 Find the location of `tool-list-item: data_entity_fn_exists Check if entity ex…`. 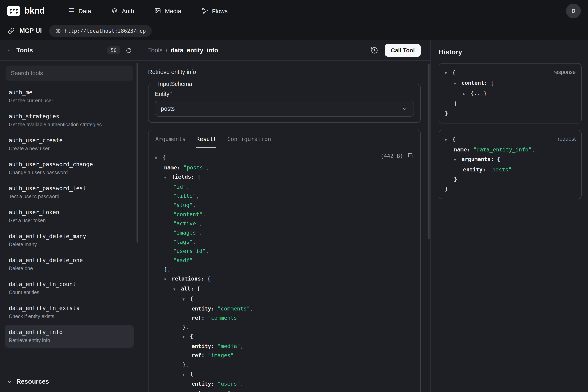

tool-list-item: data_entity_fn_exists Check if entity ex… is located at coordinates (69, 312).